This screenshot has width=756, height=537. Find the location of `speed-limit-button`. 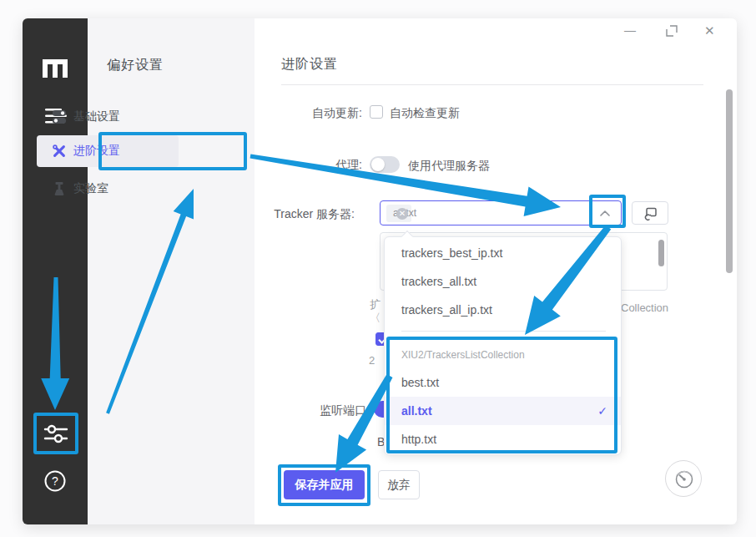

speed-limit-button is located at coordinates (683, 479).